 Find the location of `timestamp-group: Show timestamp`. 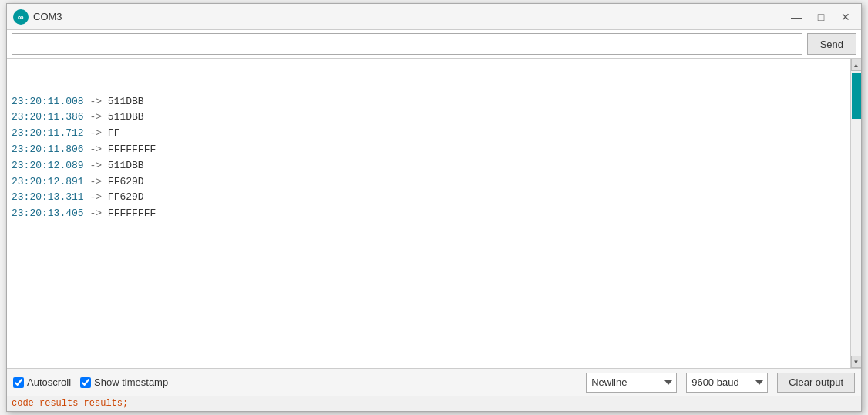

timestamp-group: Show timestamp is located at coordinates (124, 383).